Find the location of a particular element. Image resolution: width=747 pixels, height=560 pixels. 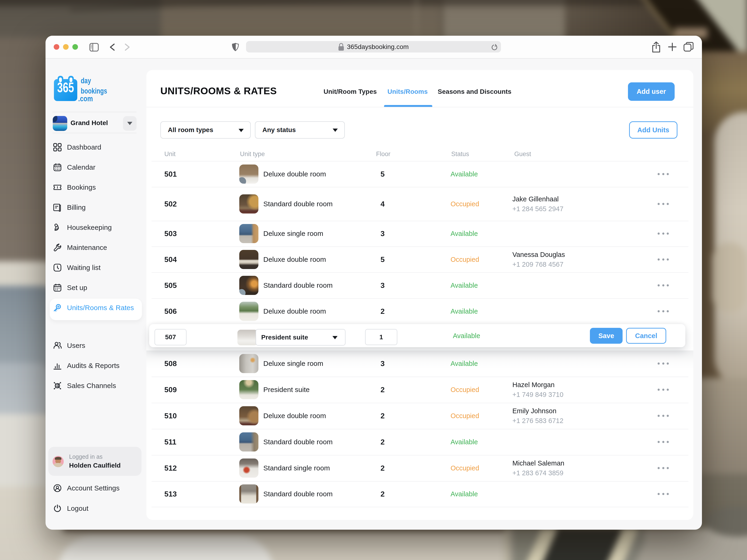

svg-text: 365 is located at coordinates (66, 87).